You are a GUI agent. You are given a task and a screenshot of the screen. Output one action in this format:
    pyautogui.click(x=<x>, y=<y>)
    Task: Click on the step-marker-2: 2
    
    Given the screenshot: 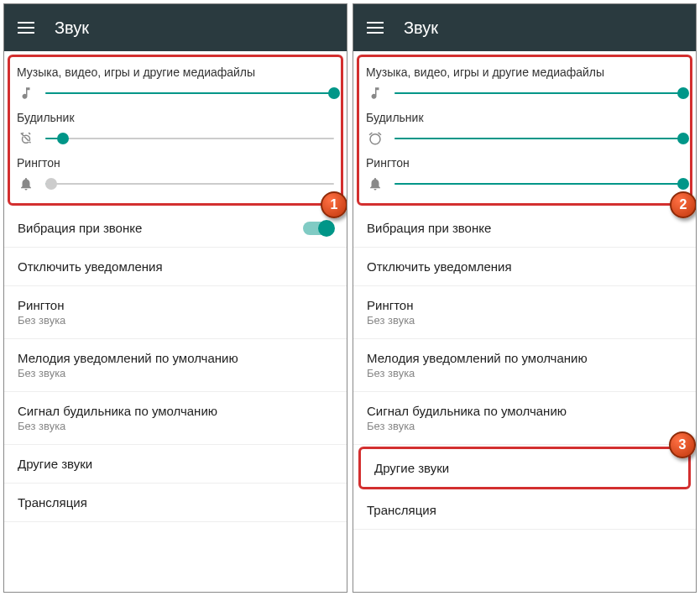 What is the action you would take?
    pyautogui.click(x=683, y=205)
    